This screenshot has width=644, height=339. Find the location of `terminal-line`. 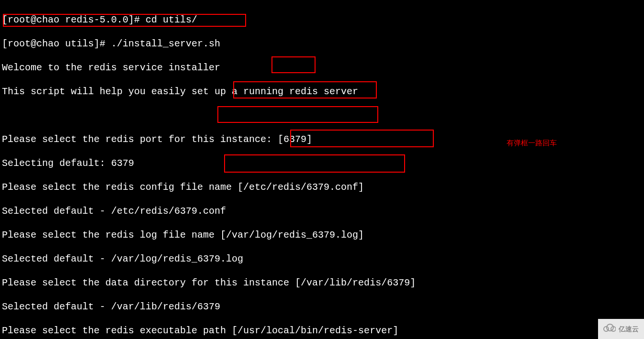

terminal-line is located at coordinates (322, 116).